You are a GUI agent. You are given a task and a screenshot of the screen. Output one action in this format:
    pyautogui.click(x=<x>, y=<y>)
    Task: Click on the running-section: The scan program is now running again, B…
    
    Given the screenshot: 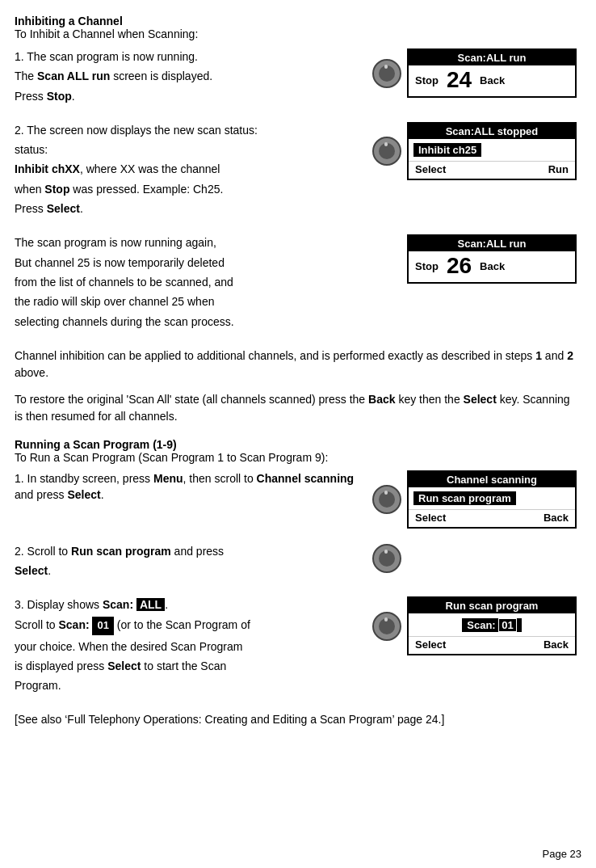 What is the action you would take?
    pyautogui.click(x=296, y=283)
    